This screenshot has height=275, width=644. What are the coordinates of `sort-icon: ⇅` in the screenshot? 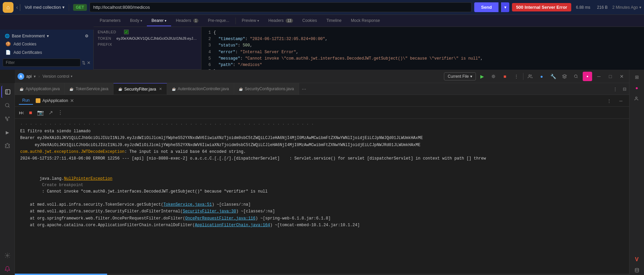 It's located at (84, 63).